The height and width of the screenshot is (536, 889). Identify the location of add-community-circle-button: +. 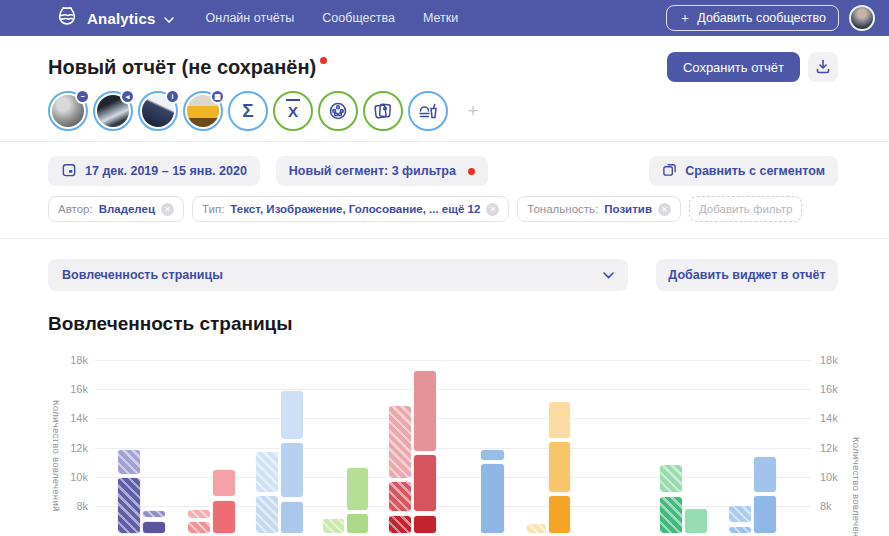
(473, 111).